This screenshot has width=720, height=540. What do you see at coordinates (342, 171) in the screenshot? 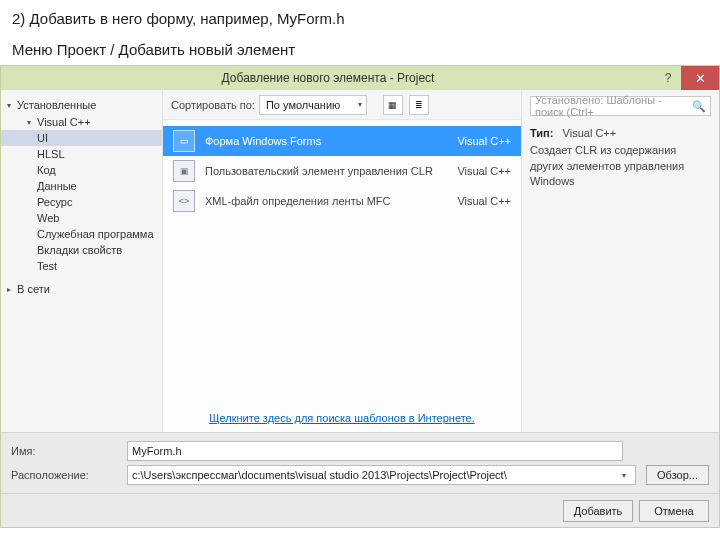
I see `template-row: ▣Пользовательский элемент управления CLR…` at bounding box center [342, 171].